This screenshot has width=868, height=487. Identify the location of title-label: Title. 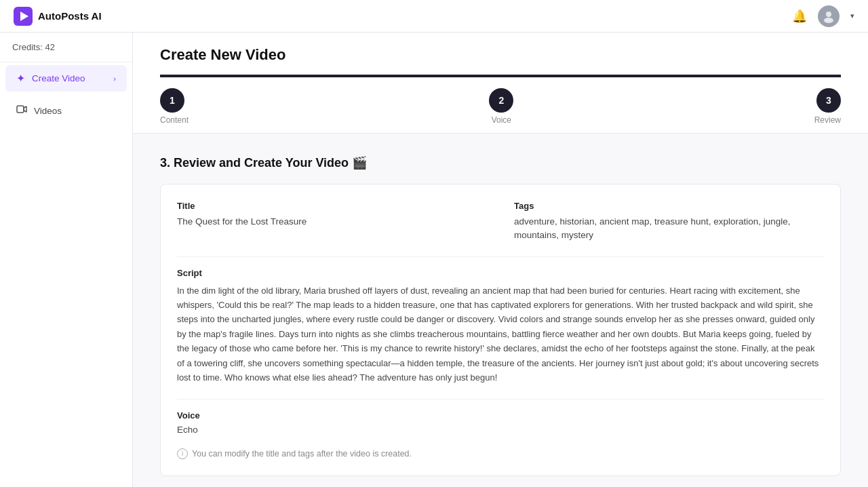
(332, 206).